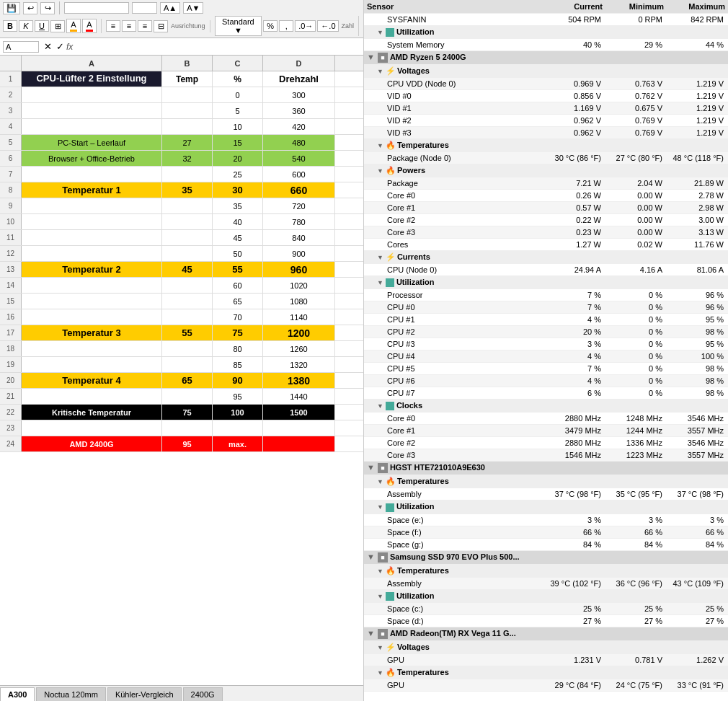 The height and width of the screenshot is (701, 728). What do you see at coordinates (546, 557) in the screenshot?
I see `list-item: ▼■Samsung SSD 970 EVO Plus 500...` at bounding box center [546, 557].